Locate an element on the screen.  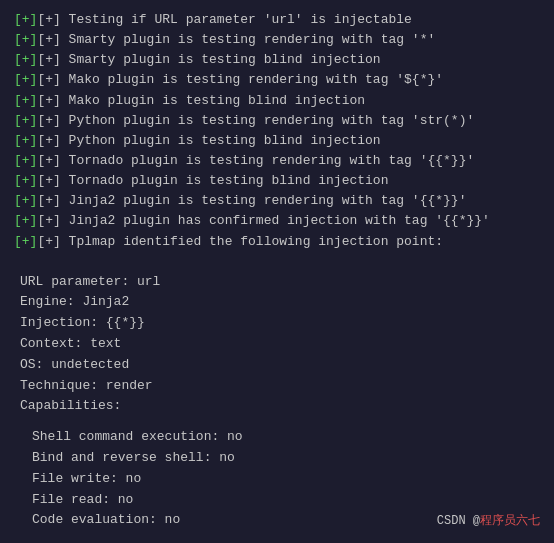
log-line-9: [+][+] Tornado plugin is testing blind i… is located at coordinates (277, 181).